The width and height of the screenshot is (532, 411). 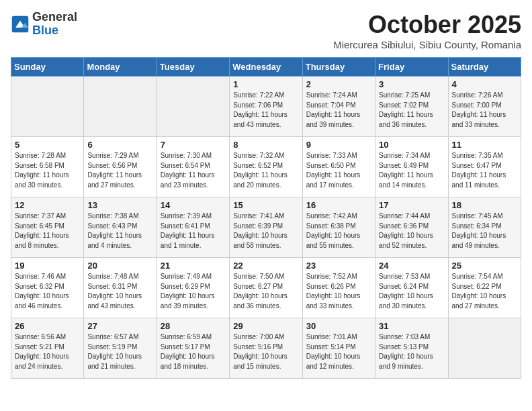 I want to click on day-cell: 27Sunrise: 6:57 AM Sunset: 5:19 PM Dayli…, so click(x=120, y=349).